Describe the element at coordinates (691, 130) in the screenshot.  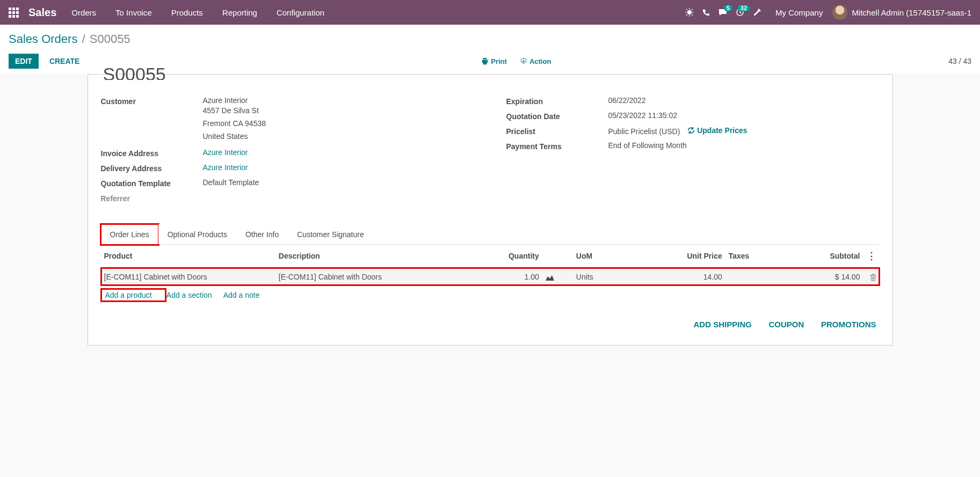
I see `refresh-icon` at that location.